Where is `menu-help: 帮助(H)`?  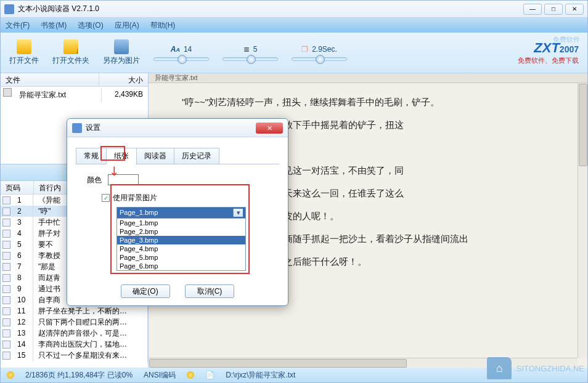 menu-help: 帮助(H) is located at coordinates (163, 26).